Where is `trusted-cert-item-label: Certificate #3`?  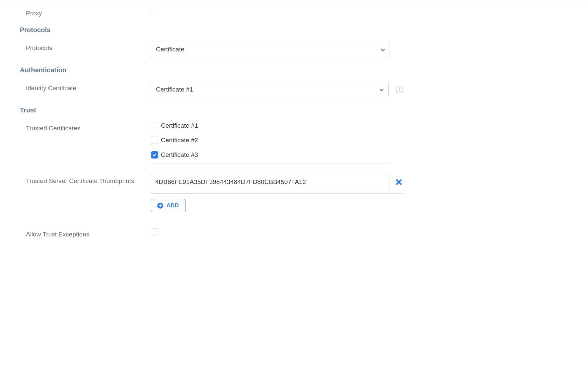
trusted-cert-item-label: Certificate #3 is located at coordinates (180, 155).